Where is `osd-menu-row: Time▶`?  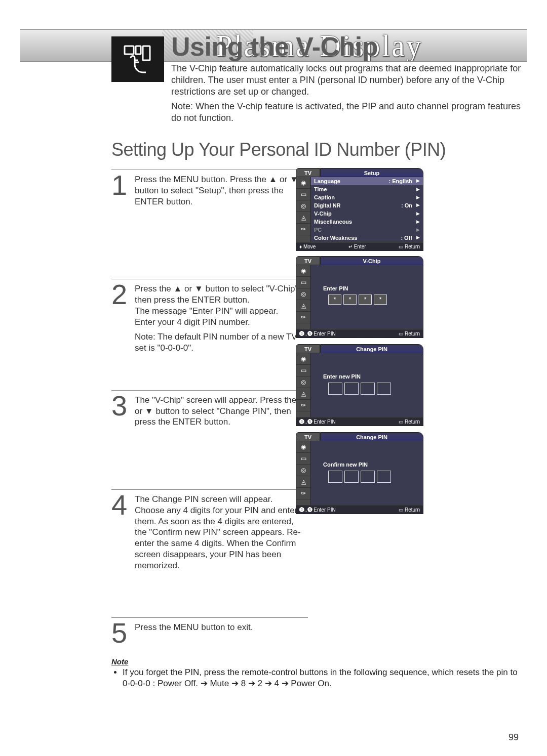
osd-menu-row: Time▶ is located at coordinates (367, 189).